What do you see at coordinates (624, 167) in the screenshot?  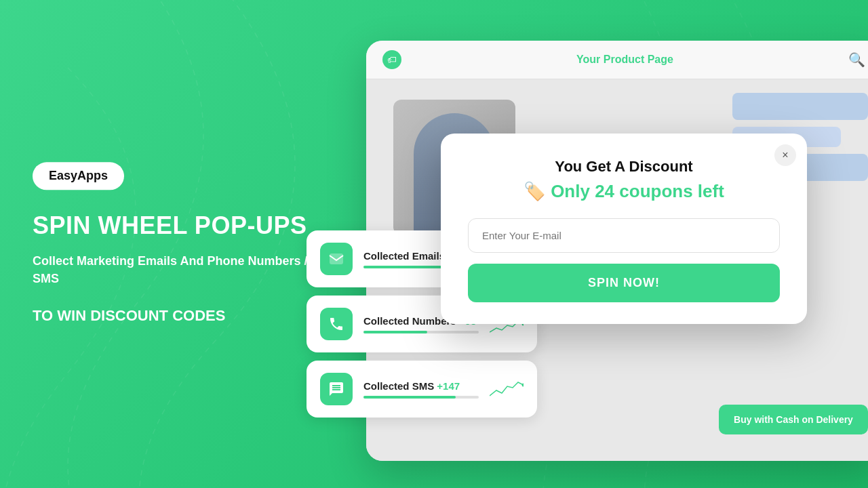 I see `popup-title: You Get A Discount` at bounding box center [624, 167].